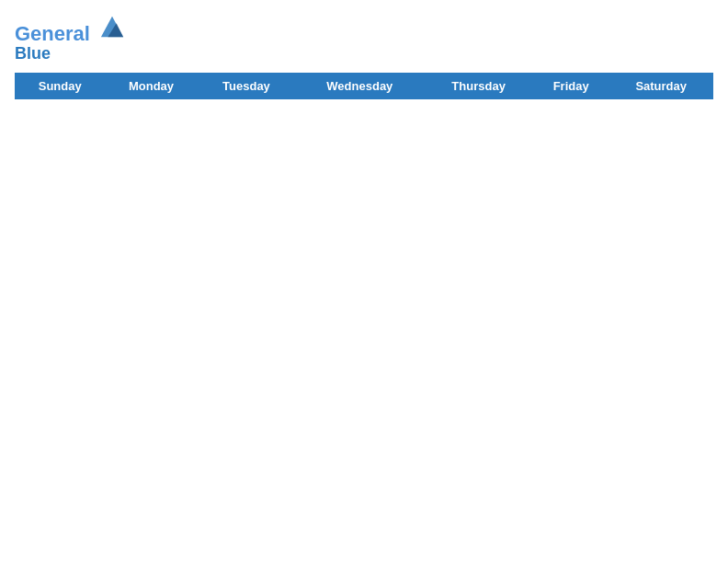 The image size is (728, 563). I want to click on day-header-thursday: Thursday, so click(479, 86).